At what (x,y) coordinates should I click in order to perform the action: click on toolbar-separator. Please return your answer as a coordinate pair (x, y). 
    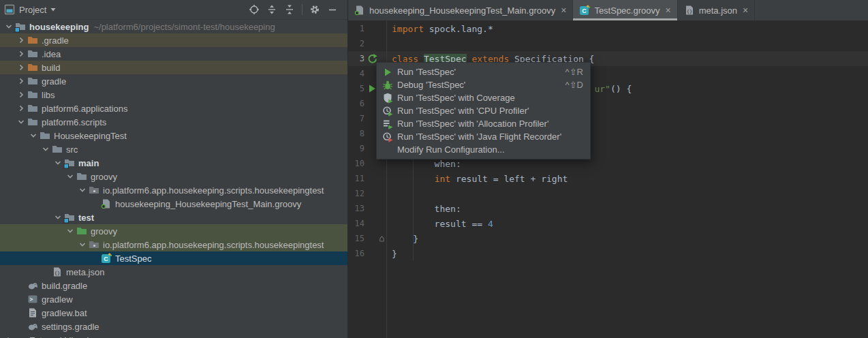
    Looking at the image, I should click on (303, 10).